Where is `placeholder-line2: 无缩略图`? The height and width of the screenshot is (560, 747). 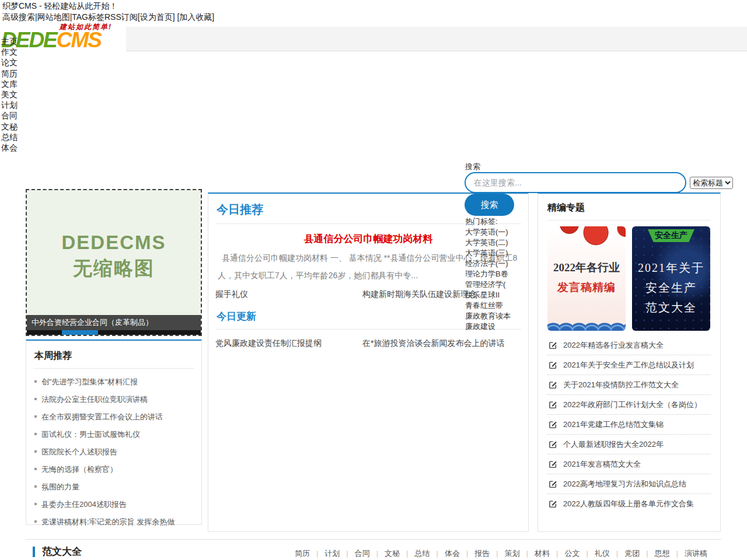
placeholder-line2: 无缩略图 is located at coordinates (114, 268).